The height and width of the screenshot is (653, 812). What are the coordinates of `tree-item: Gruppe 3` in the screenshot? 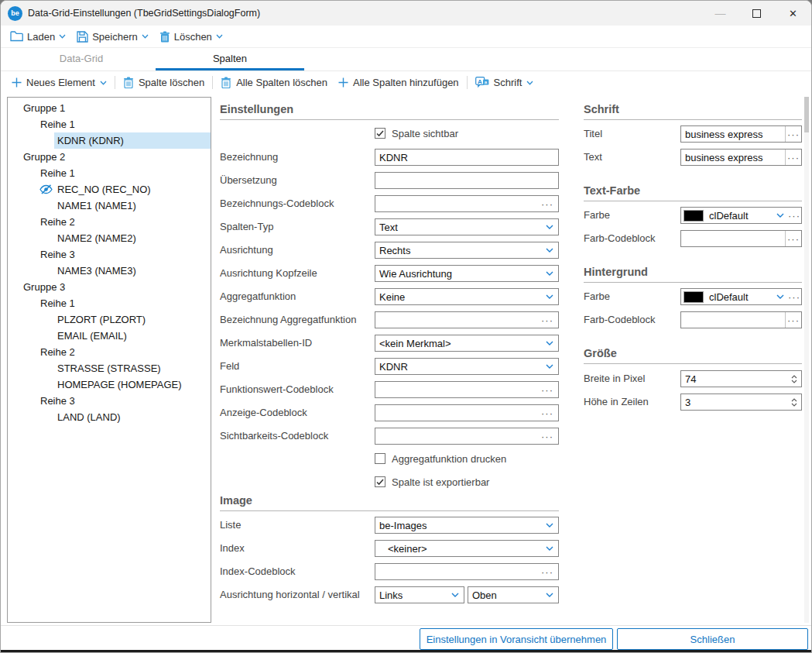 It's located at (109, 287).